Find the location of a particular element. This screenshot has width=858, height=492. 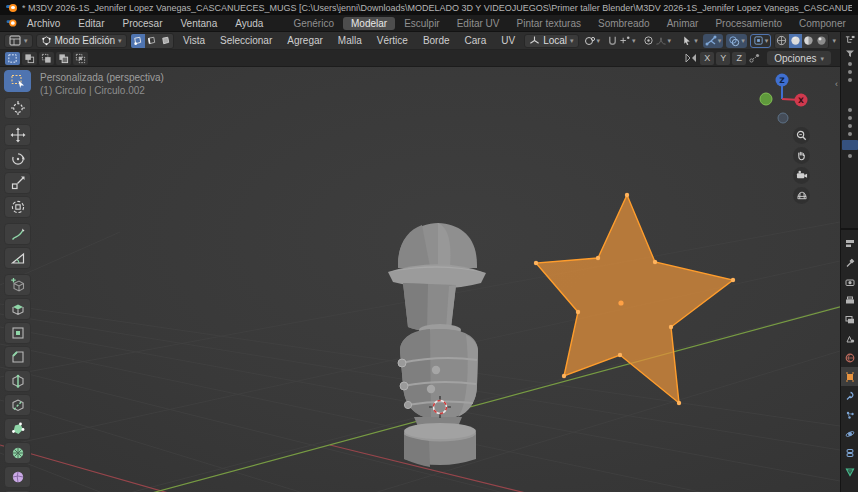

tab-scene is located at coordinates (850, 338).